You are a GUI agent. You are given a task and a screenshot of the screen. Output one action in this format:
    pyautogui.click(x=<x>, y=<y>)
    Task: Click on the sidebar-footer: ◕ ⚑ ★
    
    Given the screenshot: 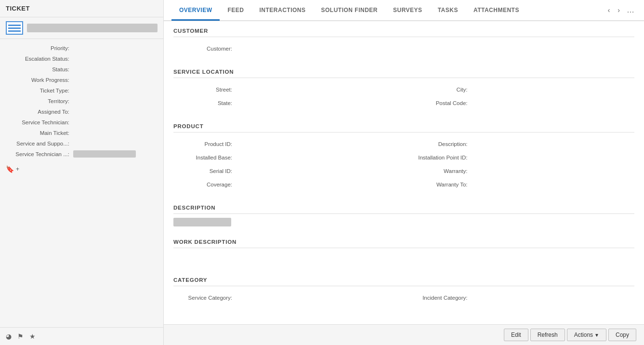 What is the action you would take?
    pyautogui.click(x=82, y=336)
    